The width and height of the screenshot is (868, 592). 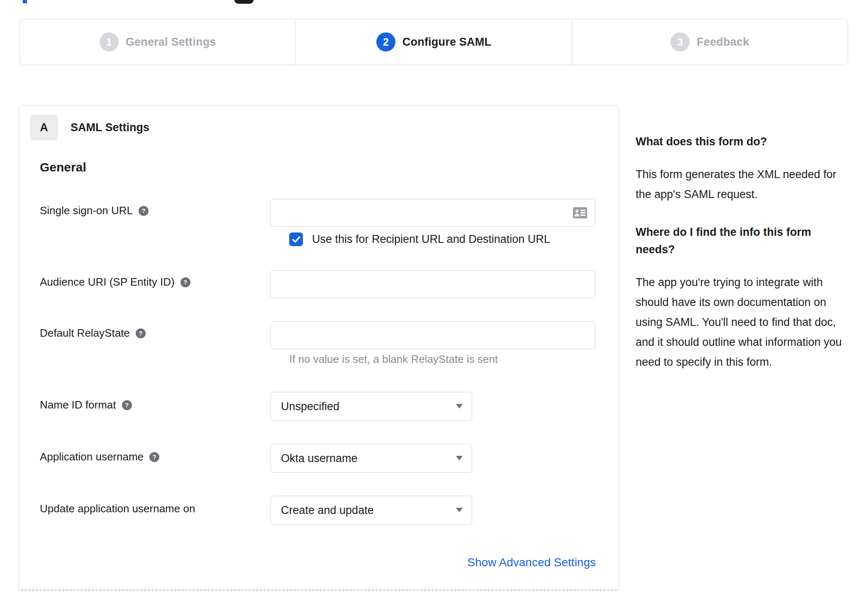 What do you see at coordinates (710, 42) in the screenshot?
I see `step-feedback: 3 Feedback` at bounding box center [710, 42].